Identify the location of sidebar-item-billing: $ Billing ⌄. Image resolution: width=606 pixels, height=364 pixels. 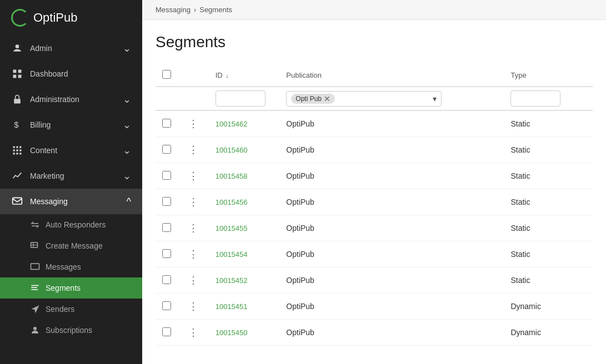
(71, 125).